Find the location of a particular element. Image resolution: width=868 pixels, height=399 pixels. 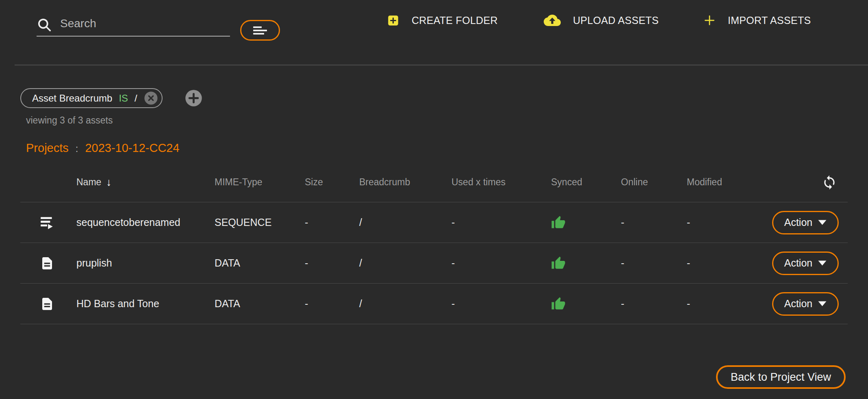

import-assets-label: IMPORT ASSETS is located at coordinates (769, 20).